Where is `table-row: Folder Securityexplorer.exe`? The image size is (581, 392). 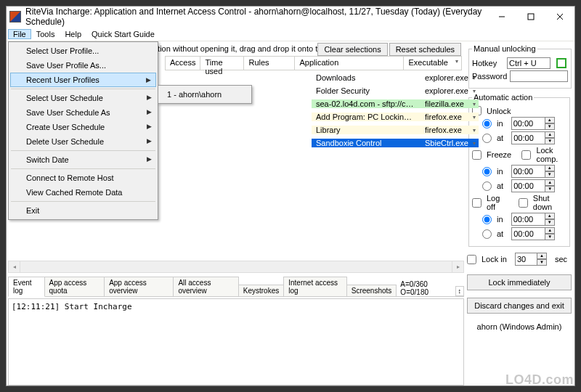
table-row: Folder Securityexplorer.exe is located at coordinates (362, 90).